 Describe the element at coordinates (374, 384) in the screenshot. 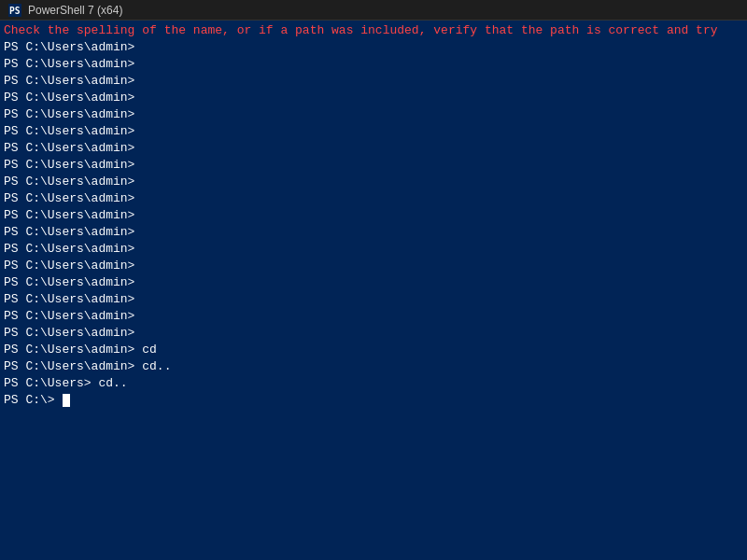

I see `command-cd-dotdot-users: PS C:\Users> cd..` at that location.